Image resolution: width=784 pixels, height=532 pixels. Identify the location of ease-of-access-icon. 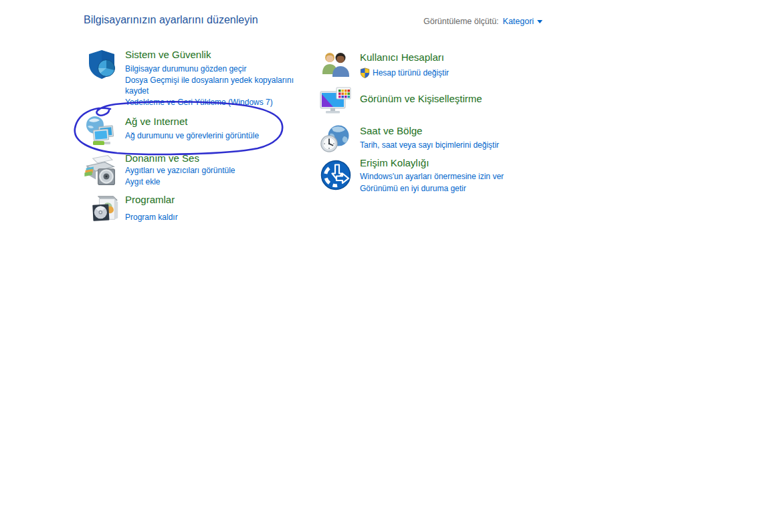
(336, 175).